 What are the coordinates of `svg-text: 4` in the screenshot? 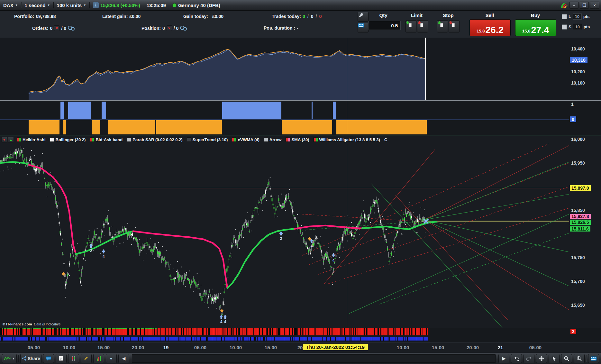 It's located at (225, 322).